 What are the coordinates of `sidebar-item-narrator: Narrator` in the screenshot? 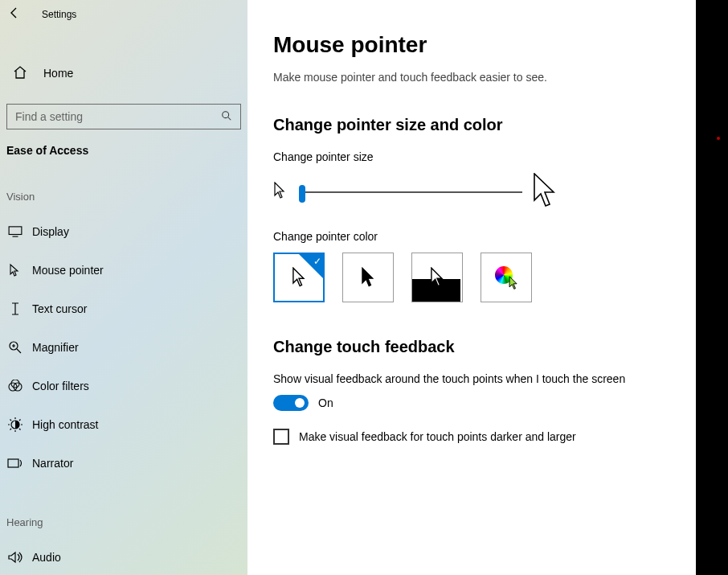 It's located at (124, 463).